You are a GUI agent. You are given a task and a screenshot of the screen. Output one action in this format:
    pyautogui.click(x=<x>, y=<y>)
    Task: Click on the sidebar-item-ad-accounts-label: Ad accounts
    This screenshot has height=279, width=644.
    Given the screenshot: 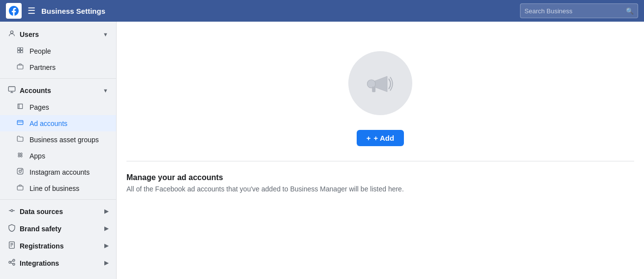 What is the action you would take?
    pyautogui.click(x=48, y=124)
    